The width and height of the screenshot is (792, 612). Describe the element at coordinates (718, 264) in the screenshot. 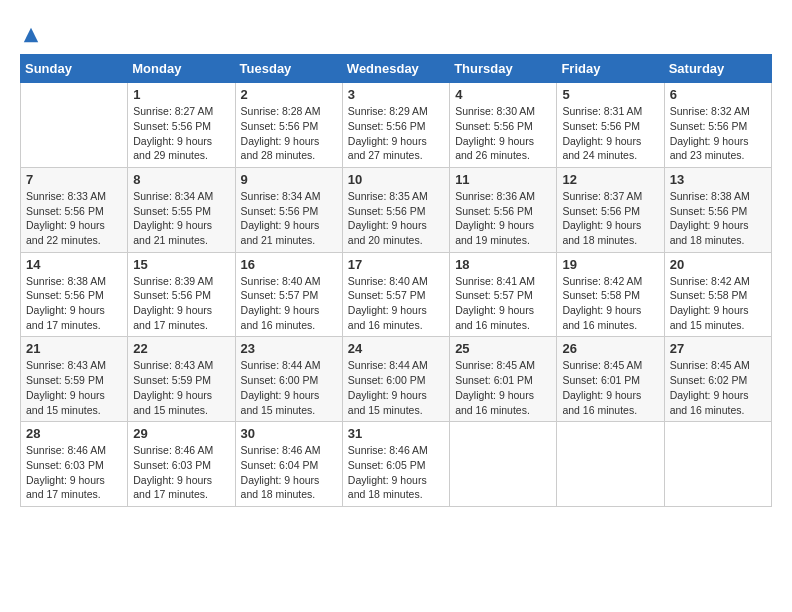

I see `day-number: 20` at that location.